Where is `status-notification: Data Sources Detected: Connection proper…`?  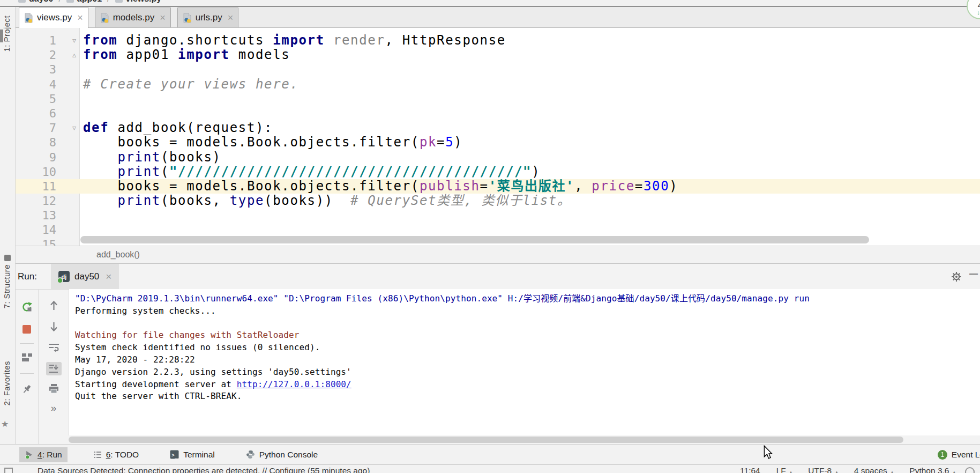
status-notification: Data Sources Detected: Connection proper… is located at coordinates (187, 470).